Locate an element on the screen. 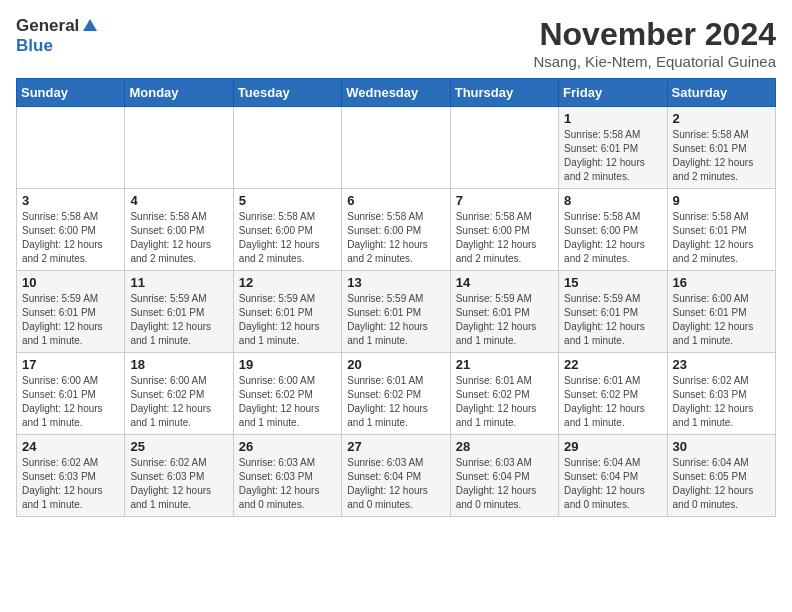 The height and width of the screenshot is (612, 792). day-number: 16 is located at coordinates (722, 282).